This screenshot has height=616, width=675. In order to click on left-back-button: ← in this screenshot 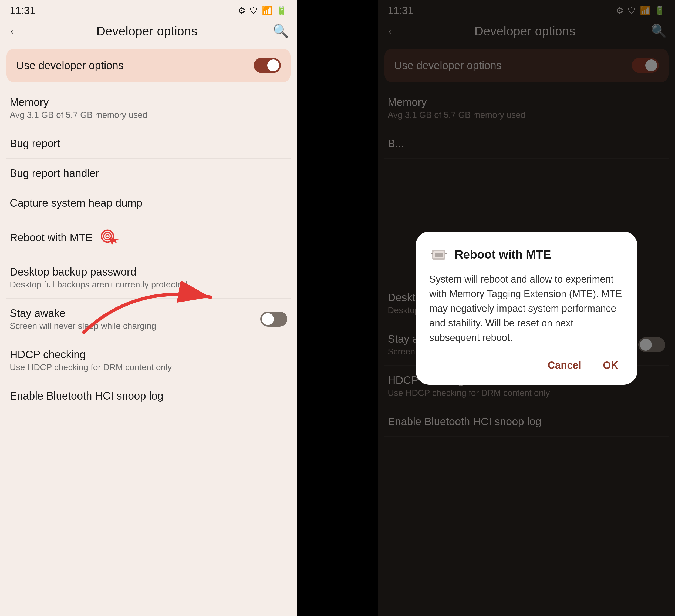, I will do `click(15, 31)`.